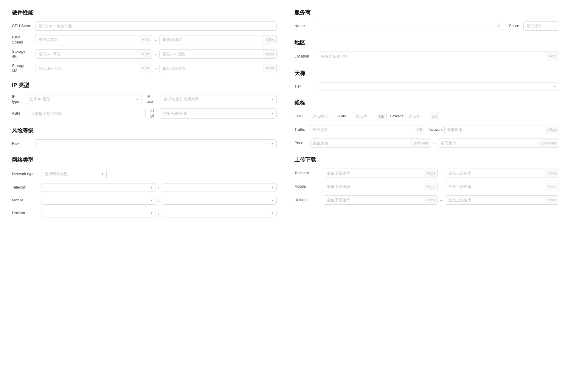  I want to click on ud-mobile-ul-unit: Mbps, so click(552, 187).